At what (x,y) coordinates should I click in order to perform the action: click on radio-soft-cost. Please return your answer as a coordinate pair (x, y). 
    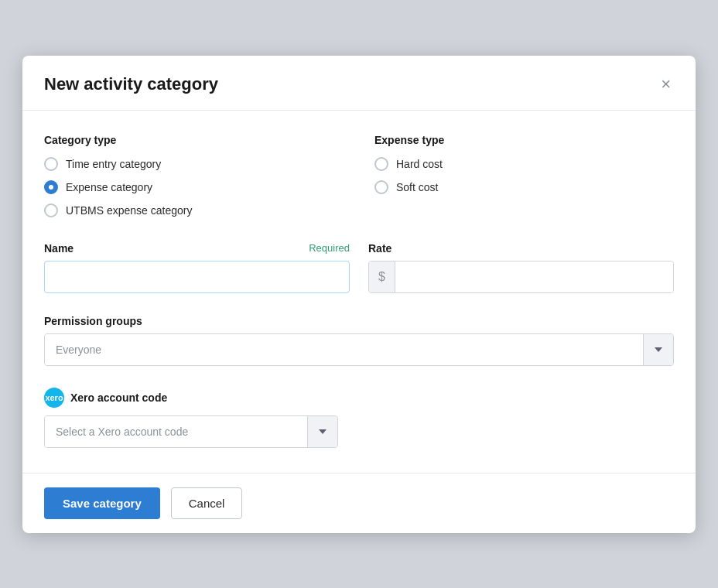
    Looking at the image, I should click on (381, 187).